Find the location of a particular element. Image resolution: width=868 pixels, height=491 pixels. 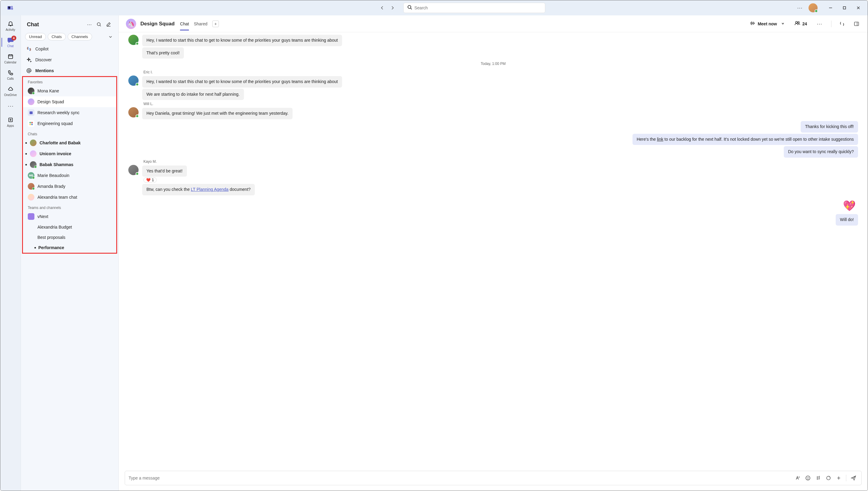

chat-item: Babak Shammas is located at coordinates (69, 165).